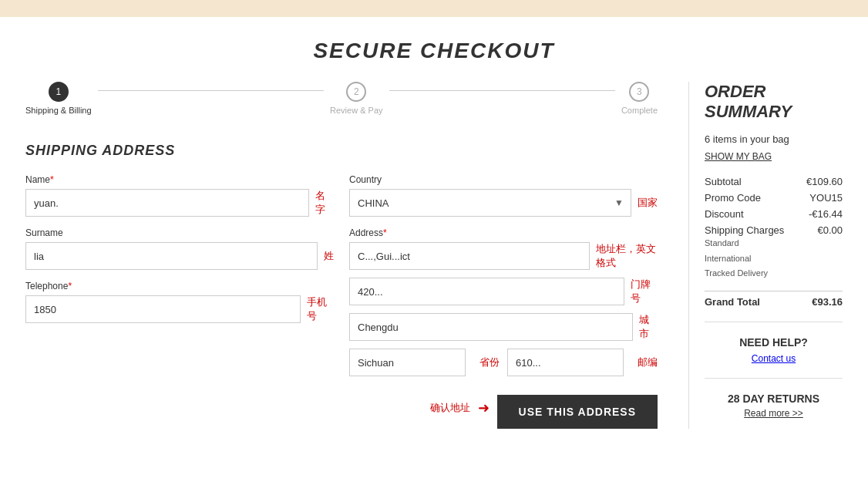  Describe the element at coordinates (648, 362) in the screenshot. I see `zip-annotation: 邮编` at that location.